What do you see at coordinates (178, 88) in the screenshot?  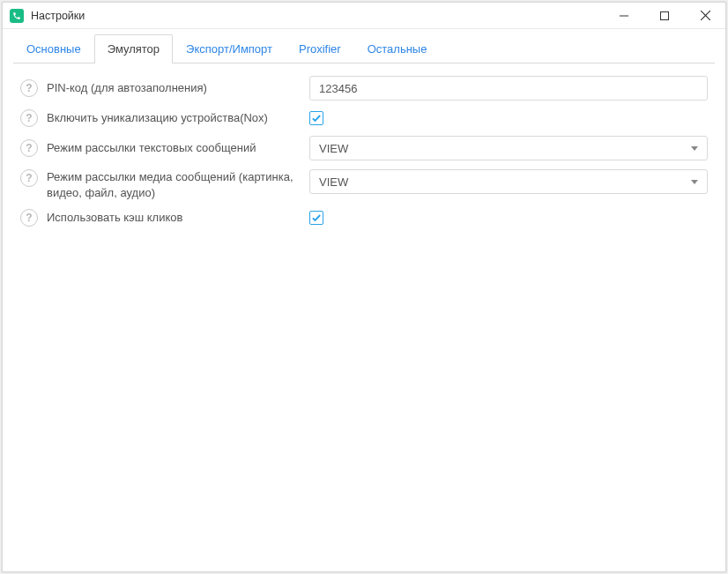 I see `label-pin: PIN-код (для автозаполнения)` at bounding box center [178, 88].